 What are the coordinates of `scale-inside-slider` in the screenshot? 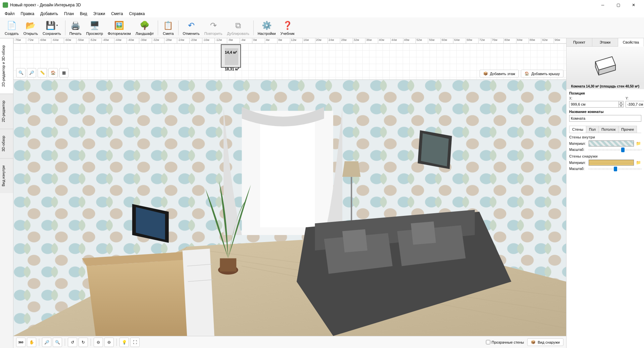 It's located at (615, 150).